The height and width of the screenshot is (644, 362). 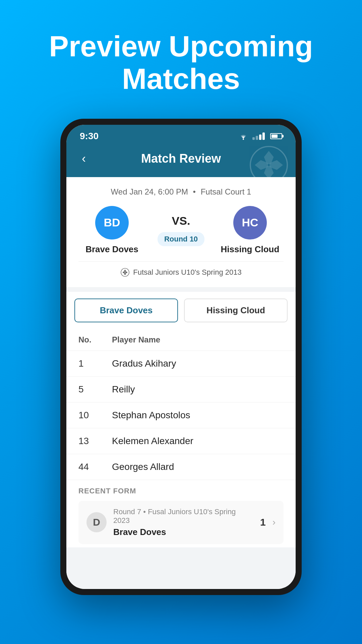 What do you see at coordinates (144, 364) in the screenshot?
I see `player-name: Gradus Akihary` at bounding box center [144, 364].